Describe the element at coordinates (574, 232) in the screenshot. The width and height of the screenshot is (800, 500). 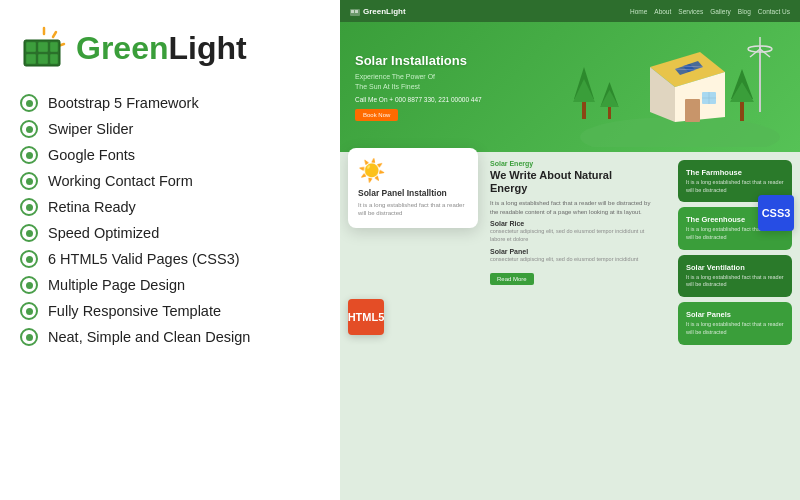
I see `list-item: Solar Rice consectetur adipiscing elit, …` at that location.